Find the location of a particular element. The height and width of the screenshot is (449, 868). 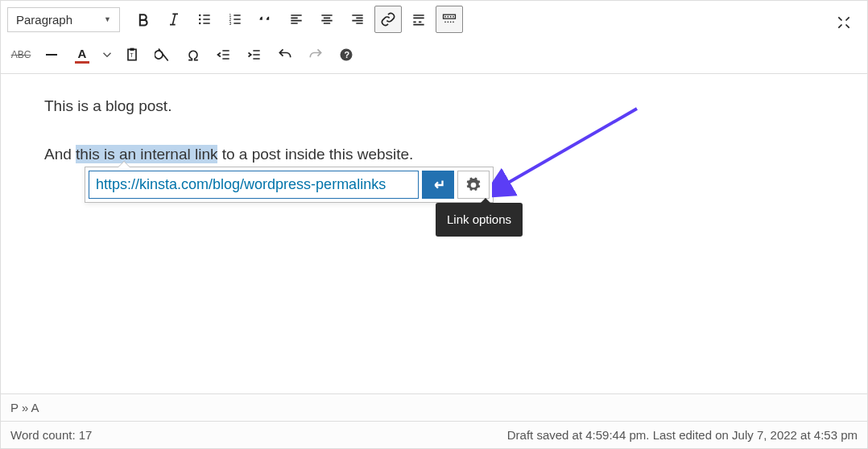

gear-icon is located at coordinates (473, 185).